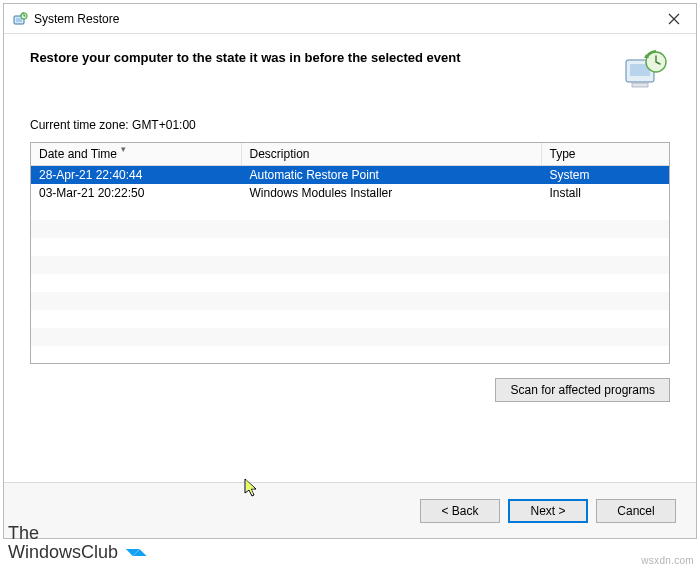 The image size is (700, 568). I want to click on table-row: 03-Mar-21 20:22:50Windows Modules Instal…, so click(350, 193).